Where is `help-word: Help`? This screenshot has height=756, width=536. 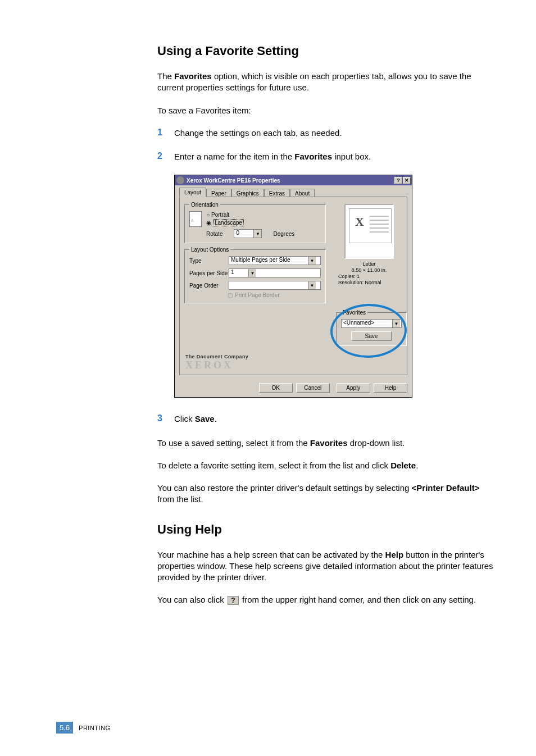 help-word: Help is located at coordinates (394, 555).